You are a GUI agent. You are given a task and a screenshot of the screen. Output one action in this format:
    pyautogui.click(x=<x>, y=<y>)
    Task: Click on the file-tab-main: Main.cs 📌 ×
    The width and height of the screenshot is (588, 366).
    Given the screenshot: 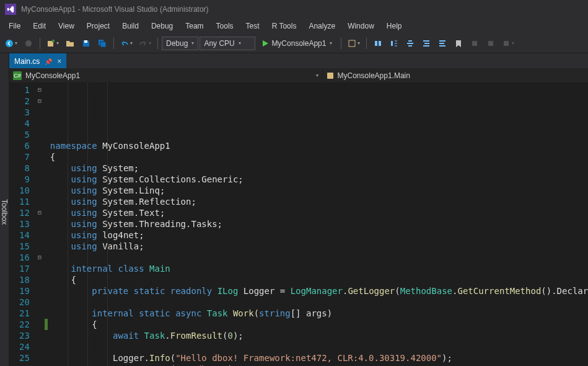 What is the action you would take?
    pyautogui.click(x=38, y=61)
    